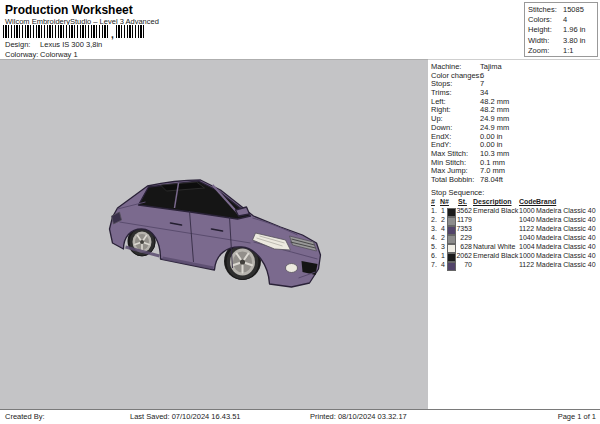 This screenshot has width=600, height=424. What do you see at coordinates (22, 54) in the screenshot?
I see `colorway-label: Colorway:` at bounding box center [22, 54].